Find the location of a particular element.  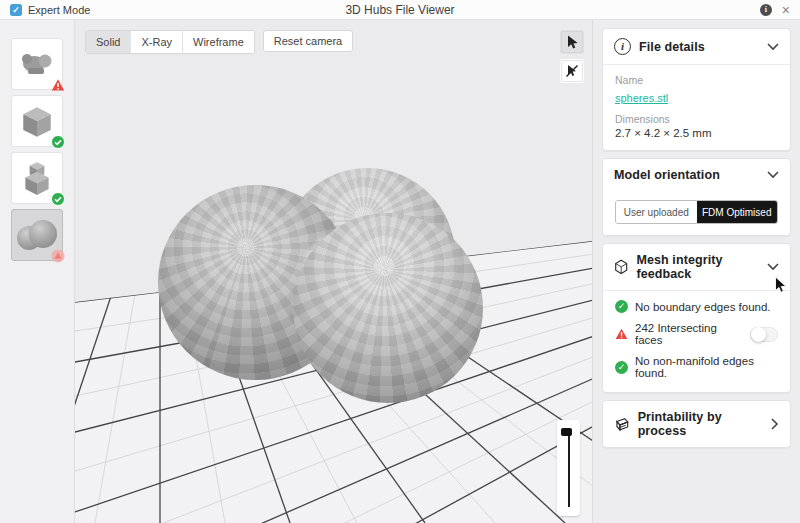

zoom-slider-handle is located at coordinates (566, 432).